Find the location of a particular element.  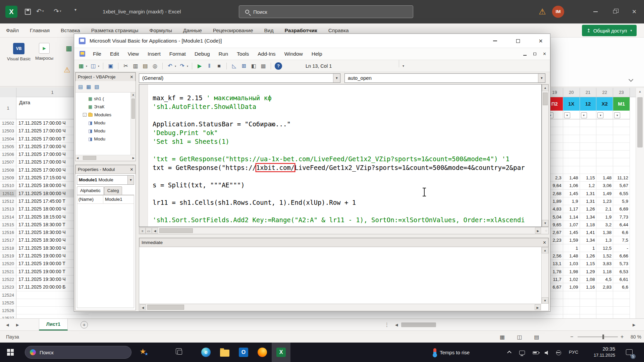

row-header: 12513 is located at coordinates (8, 209).